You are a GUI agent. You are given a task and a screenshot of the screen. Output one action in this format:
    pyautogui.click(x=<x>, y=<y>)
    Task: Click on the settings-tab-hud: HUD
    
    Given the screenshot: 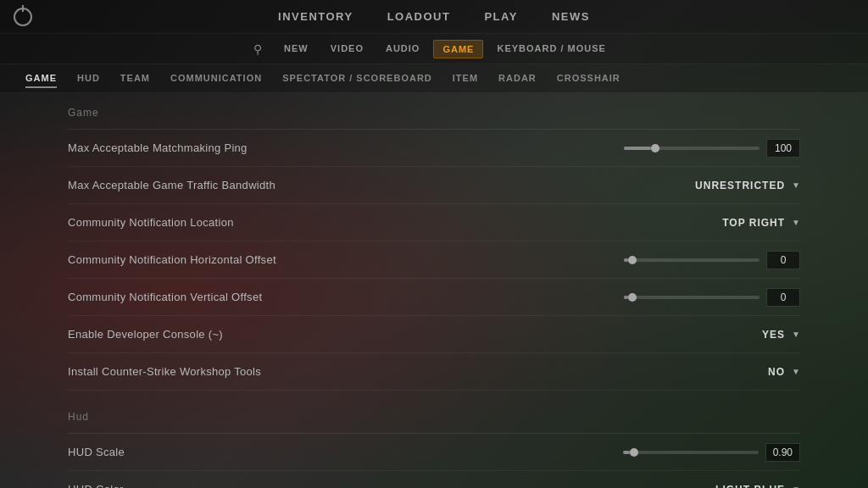 What is the action you would take?
    pyautogui.click(x=88, y=79)
    